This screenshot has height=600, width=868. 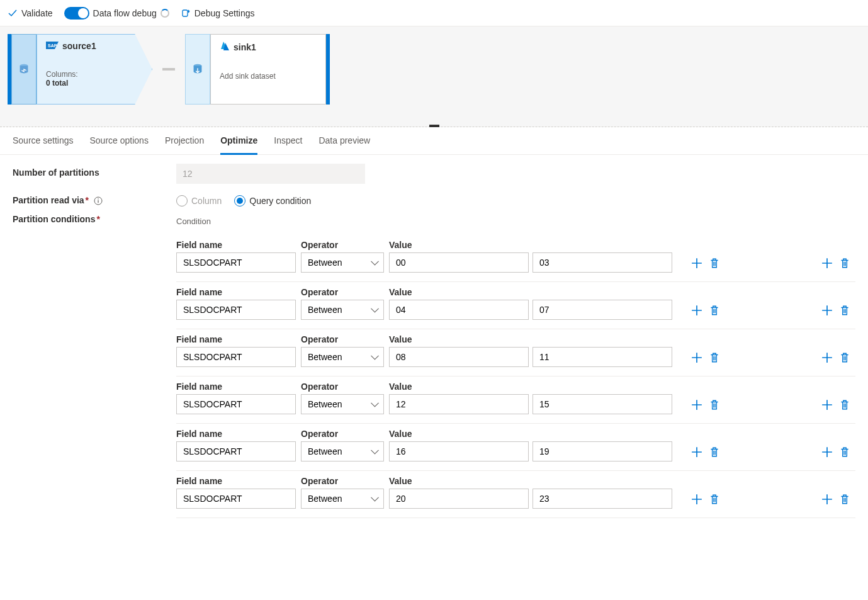 What do you see at coordinates (268, 69) in the screenshot?
I see `sink-node: sink1 Add sink dataset` at bounding box center [268, 69].